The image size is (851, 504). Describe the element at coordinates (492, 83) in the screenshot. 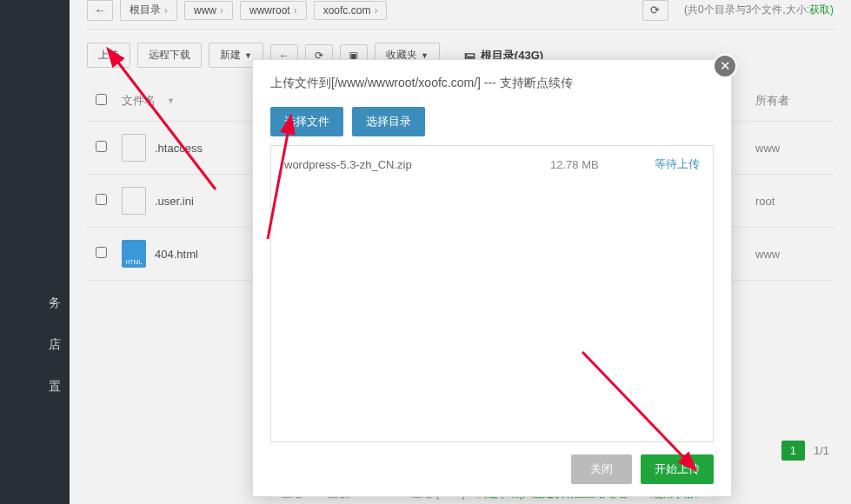

I see `modal-title: 上传文件到[/www/wwwroot/xoofc.com/] --- 支持断点续…` at that location.